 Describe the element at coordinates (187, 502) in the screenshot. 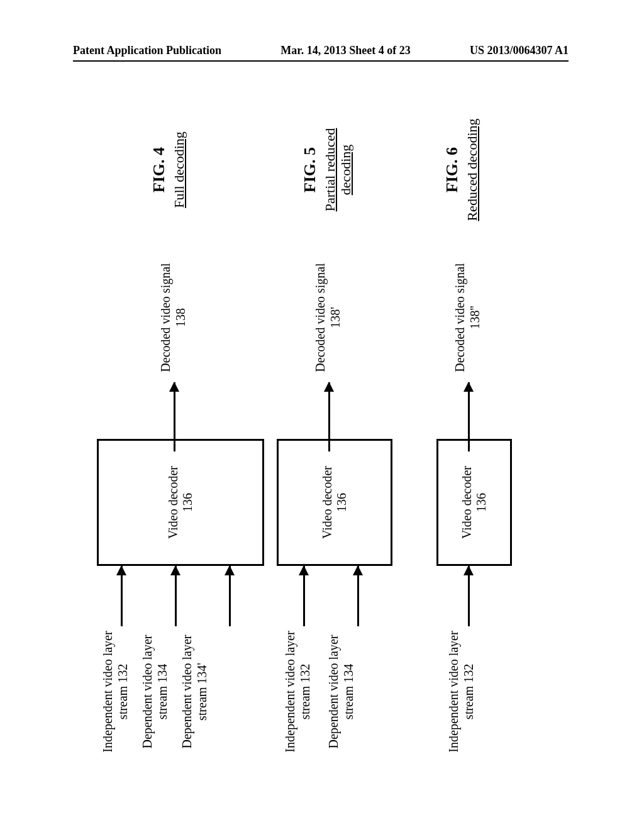

I see `fig4-decoder-ref: 136` at that location.